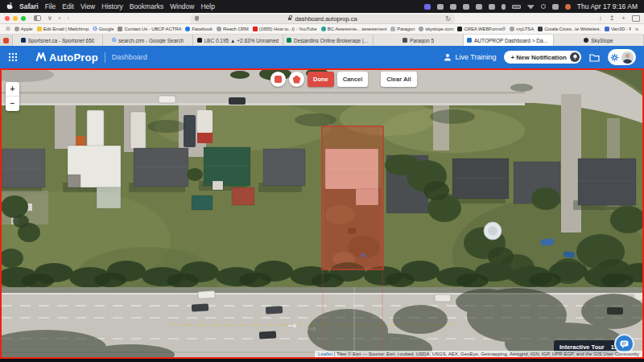  What do you see at coordinates (15, 19) in the screenshot?
I see `minimize-window-button` at bounding box center [15, 19].